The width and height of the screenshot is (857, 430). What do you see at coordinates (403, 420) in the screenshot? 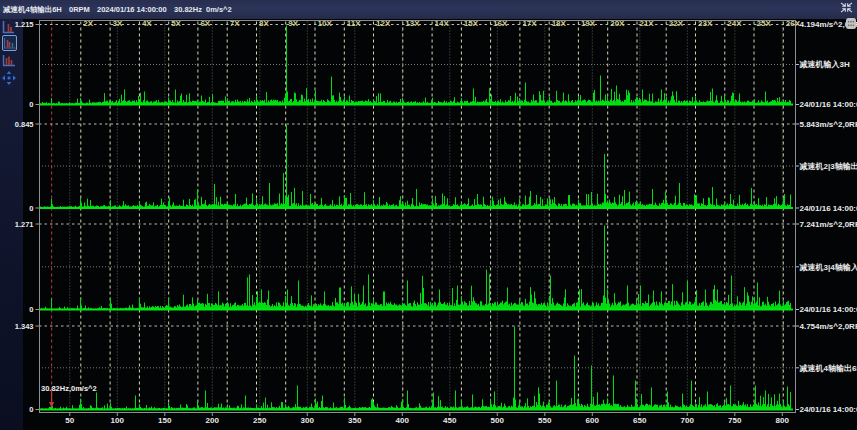
I see `svg-text: 400` at bounding box center [403, 420].